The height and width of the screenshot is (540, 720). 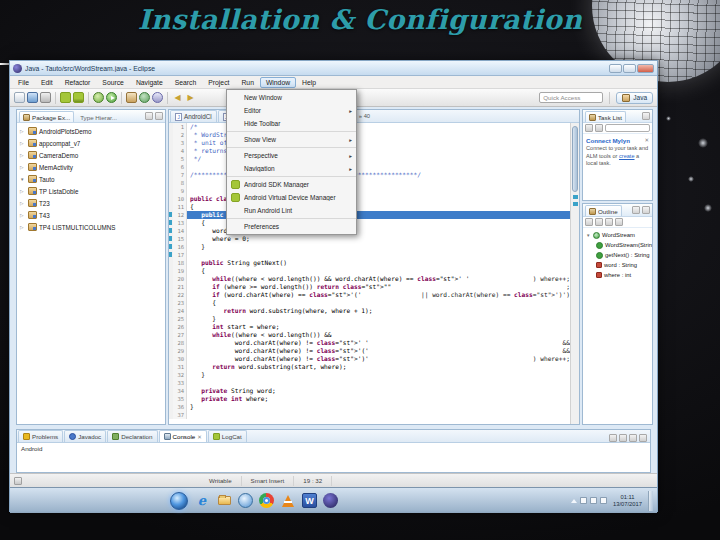 I want to click on new-task-icon, so click(x=589, y=128).